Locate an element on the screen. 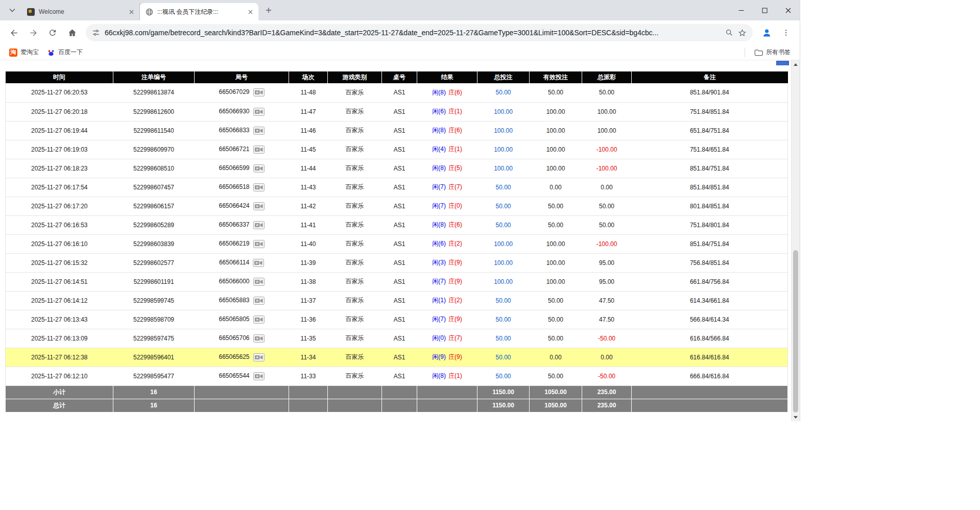 The height and width of the screenshot is (510, 980). result-banker: 庄(5) is located at coordinates (456, 168).